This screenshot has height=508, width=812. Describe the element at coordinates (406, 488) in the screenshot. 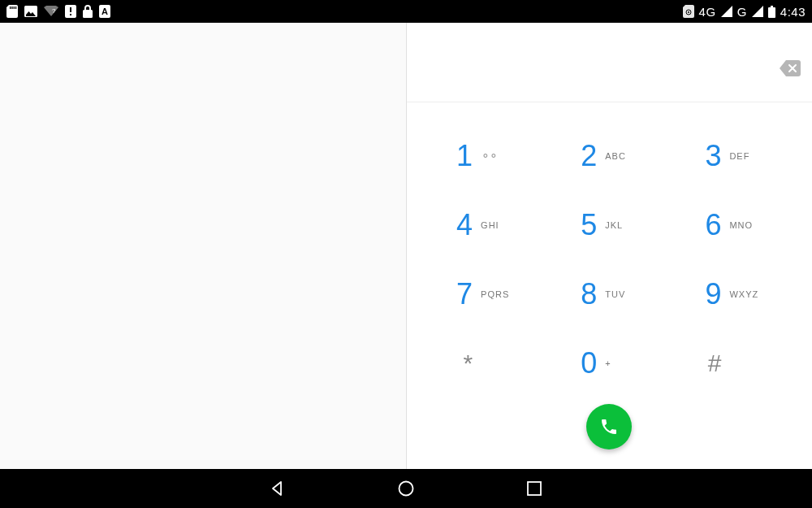

I see `home-button` at that location.